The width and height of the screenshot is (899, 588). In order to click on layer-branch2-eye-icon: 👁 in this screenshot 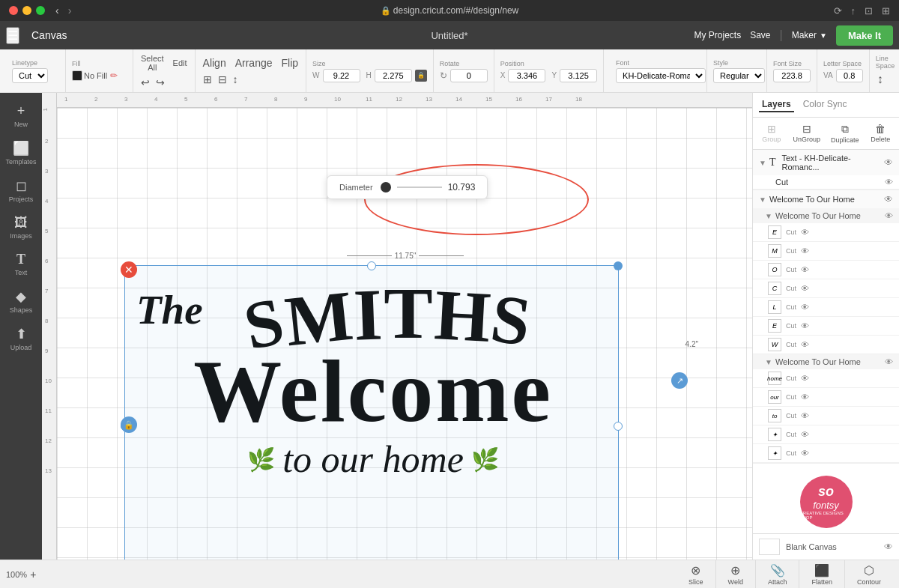, I will do `click(805, 453)`.